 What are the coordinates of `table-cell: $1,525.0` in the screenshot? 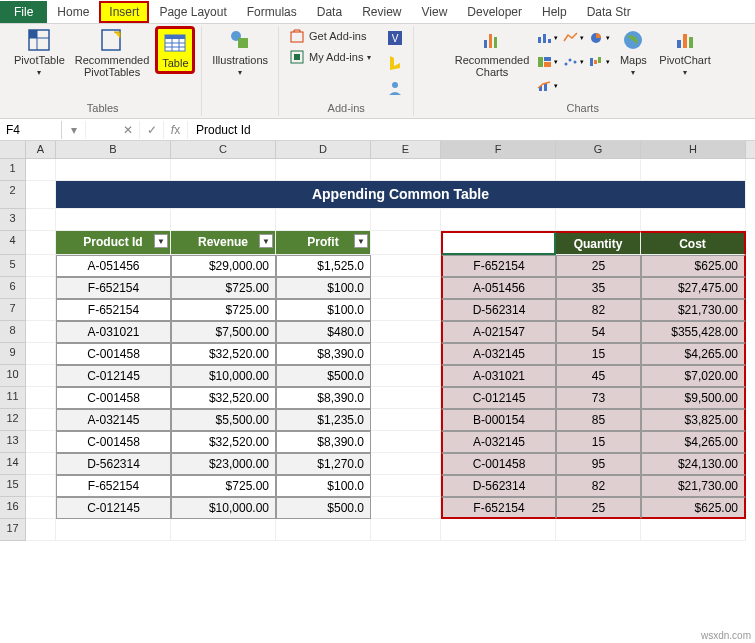 It's located at (324, 266).